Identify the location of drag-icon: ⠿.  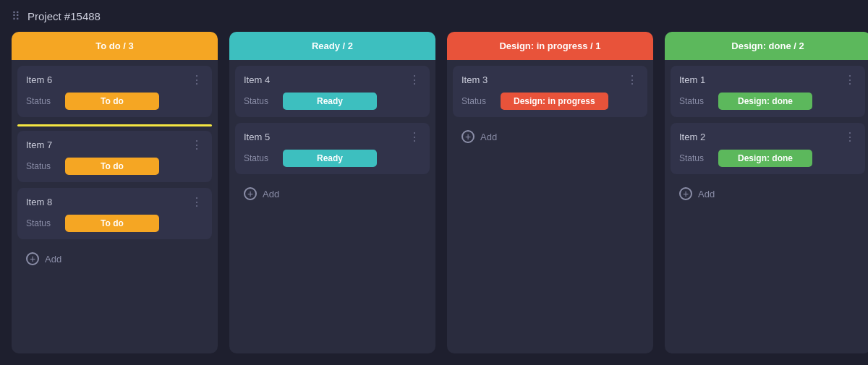
(16, 16).